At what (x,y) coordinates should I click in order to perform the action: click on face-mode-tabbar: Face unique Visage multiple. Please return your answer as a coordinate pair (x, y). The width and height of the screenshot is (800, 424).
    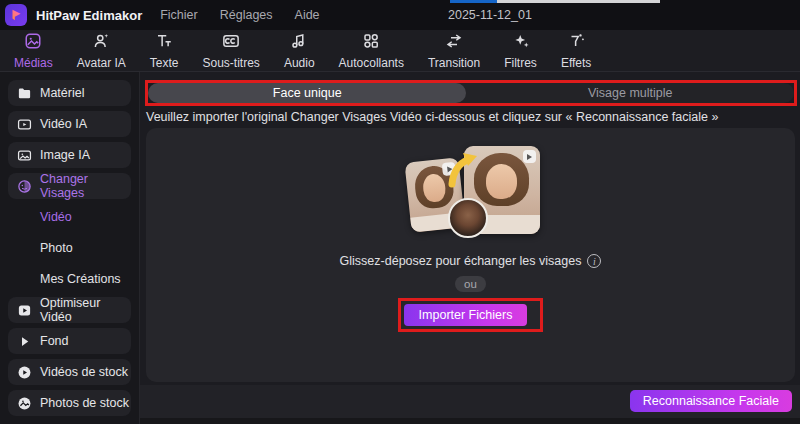
    Looking at the image, I should click on (471, 93).